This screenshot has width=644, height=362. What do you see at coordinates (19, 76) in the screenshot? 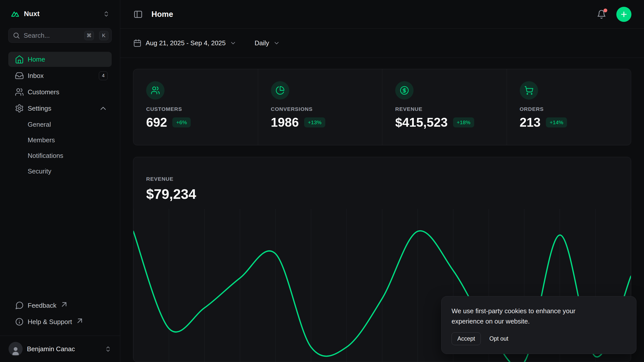
I see `inbox-icon` at bounding box center [19, 76].